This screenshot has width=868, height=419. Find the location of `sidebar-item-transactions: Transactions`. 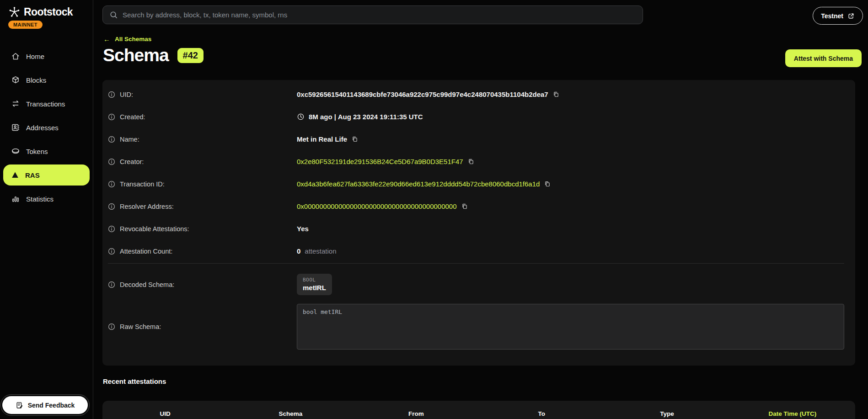

sidebar-item-transactions: Transactions is located at coordinates (47, 104).